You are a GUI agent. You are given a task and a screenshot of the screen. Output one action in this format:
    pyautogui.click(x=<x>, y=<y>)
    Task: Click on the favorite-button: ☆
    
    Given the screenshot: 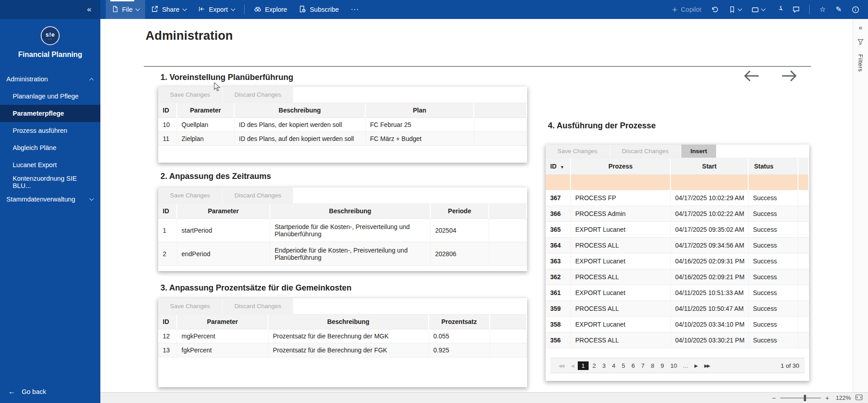 What is the action you would take?
    pyautogui.click(x=822, y=9)
    